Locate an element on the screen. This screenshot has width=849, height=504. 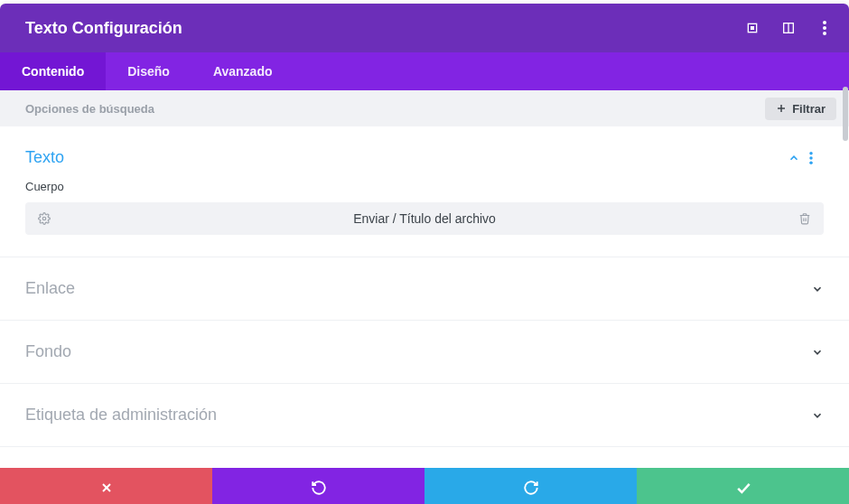
cancel-button is located at coordinates (107, 486).